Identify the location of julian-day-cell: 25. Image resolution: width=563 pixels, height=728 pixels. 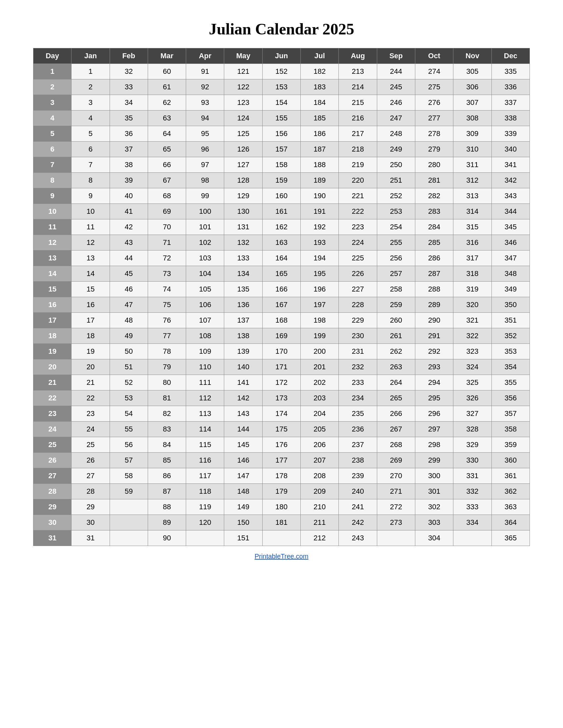
(91, 445).